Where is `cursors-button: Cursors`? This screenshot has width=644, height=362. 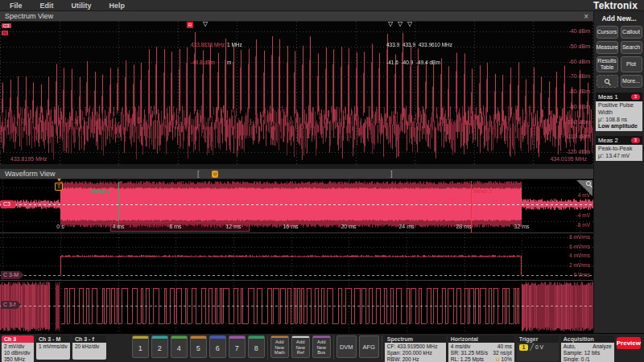
cursors-button: Cursors is located at coordinates (607, 32).